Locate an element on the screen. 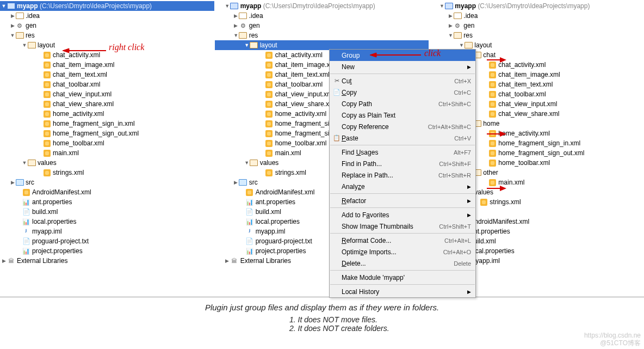 The image size is (644, 349). menu-item-local-history: Local History▶ is located at coordinates (403, 292).